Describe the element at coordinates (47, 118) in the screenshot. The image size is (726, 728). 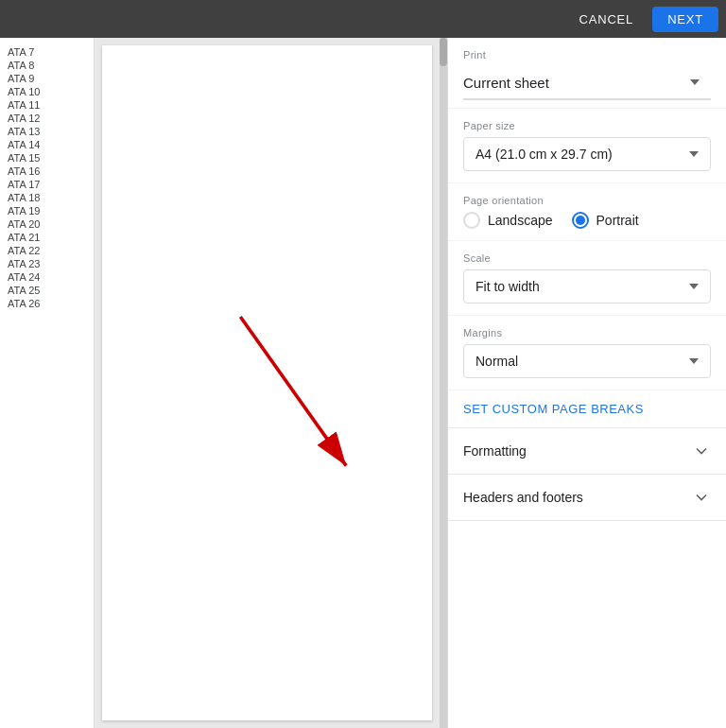
I see `list-item: ATA 12` at that location.